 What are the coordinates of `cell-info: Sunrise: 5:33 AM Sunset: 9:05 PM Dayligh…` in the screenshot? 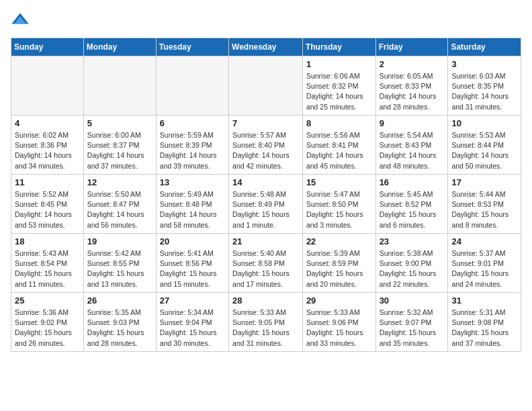 It's located at (266, 328).